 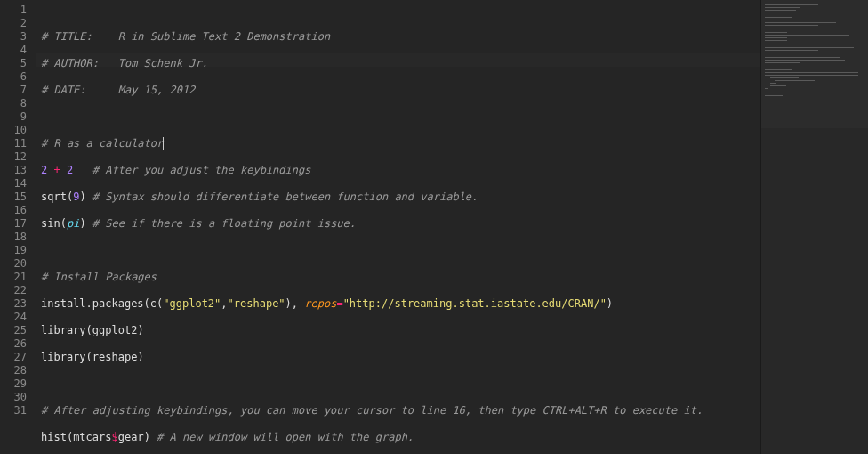 What do you see at coordinates (340, 304) in the screenshot?
I see `operator: =` at bounding box center [340, 304].